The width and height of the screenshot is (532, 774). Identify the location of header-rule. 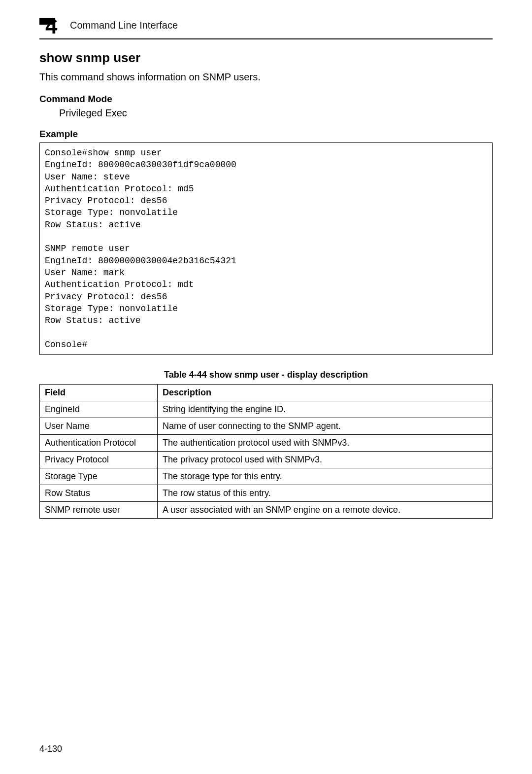
(266, 39).